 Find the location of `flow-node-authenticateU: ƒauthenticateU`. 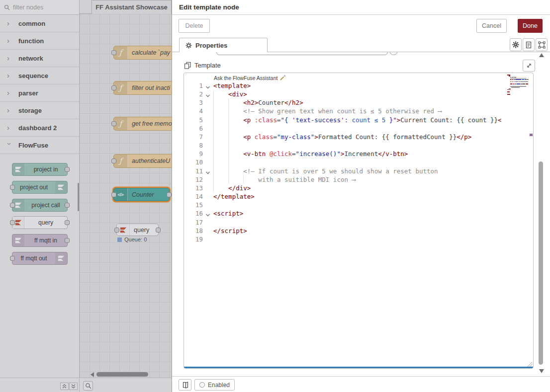

flow-node-authenticateU: ƒauthenticateU is located at coordinates (142, 161).